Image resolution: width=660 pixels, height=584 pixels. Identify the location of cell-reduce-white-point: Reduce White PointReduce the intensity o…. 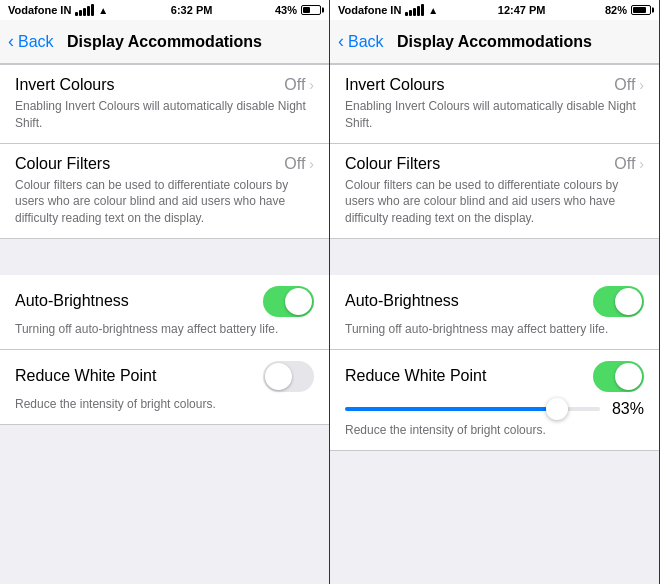
(164, 388).